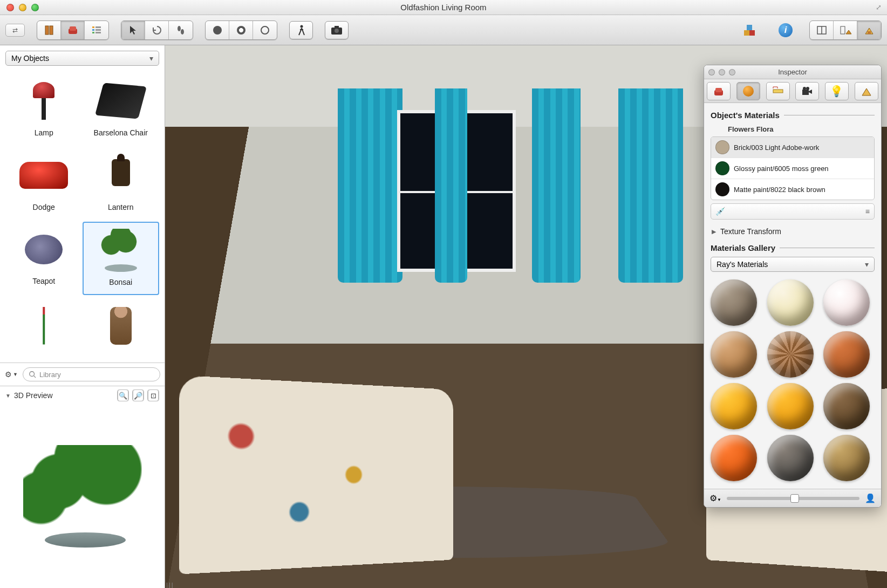 This screenshot has height=588, width=887. What do you see at coordinates (878, 8) in the screenshot?
I see `fullscreen-icon: ⤢` at bounding box center [878, 8].